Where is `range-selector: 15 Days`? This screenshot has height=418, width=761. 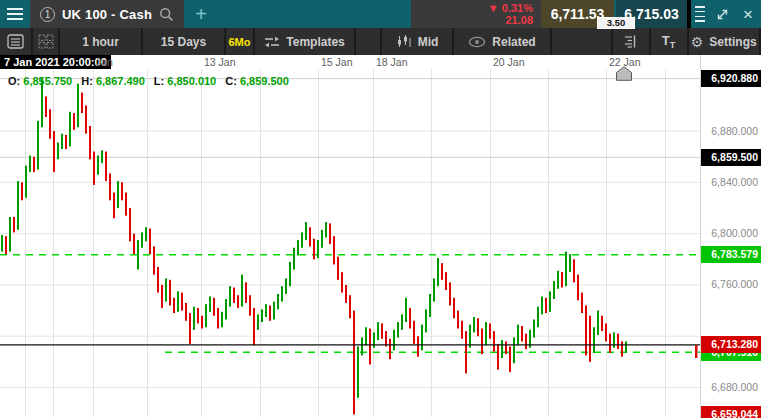
range-selector: 15 Days is located at coordinates (184, 42).